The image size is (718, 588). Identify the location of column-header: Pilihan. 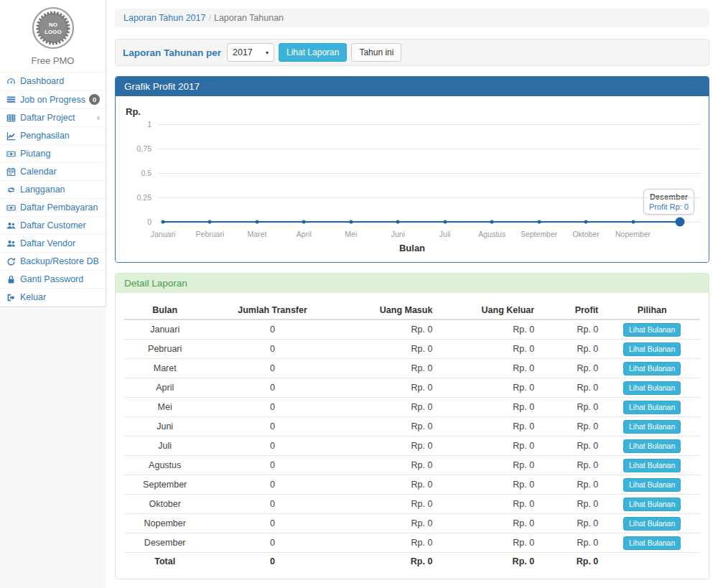
(652, 310).